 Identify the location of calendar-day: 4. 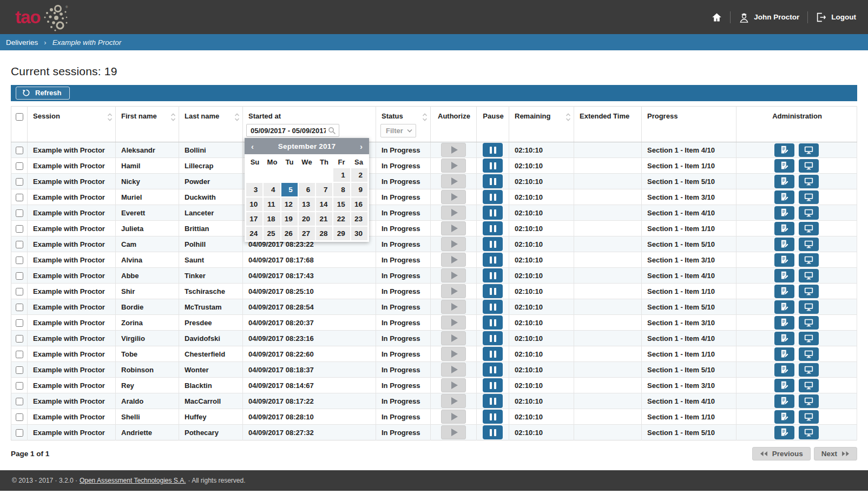
(272, 189).